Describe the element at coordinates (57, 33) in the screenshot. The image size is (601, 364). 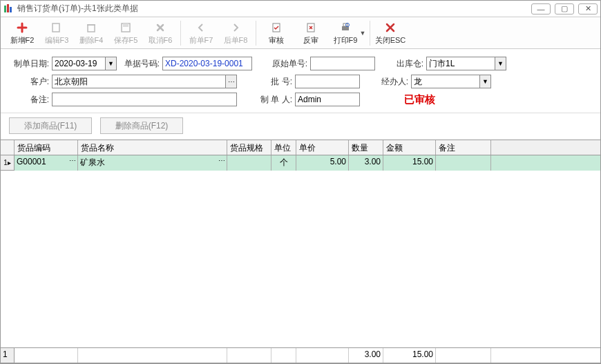
I see `edit-button: 编辑F3` at that location.